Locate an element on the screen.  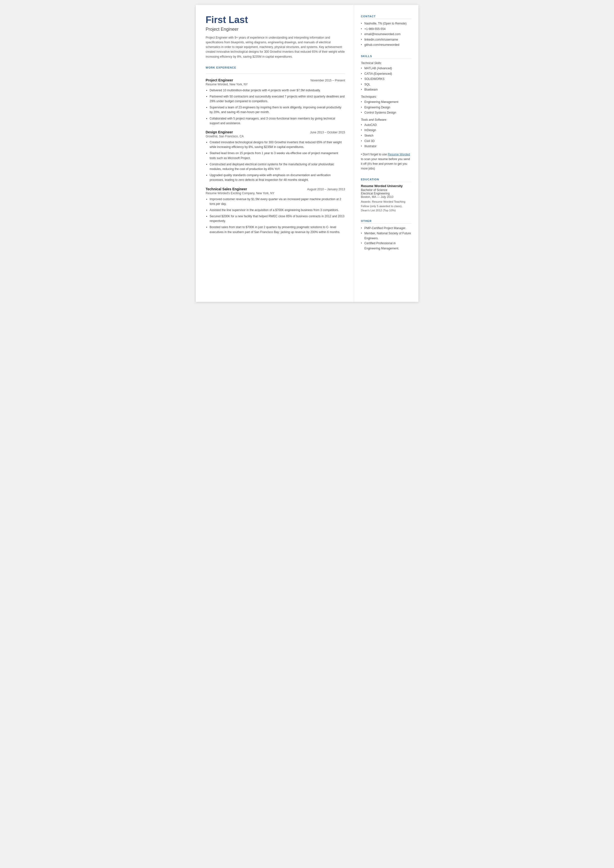
technique-controls: Control Systems Design is located at coordinates (386, 113).